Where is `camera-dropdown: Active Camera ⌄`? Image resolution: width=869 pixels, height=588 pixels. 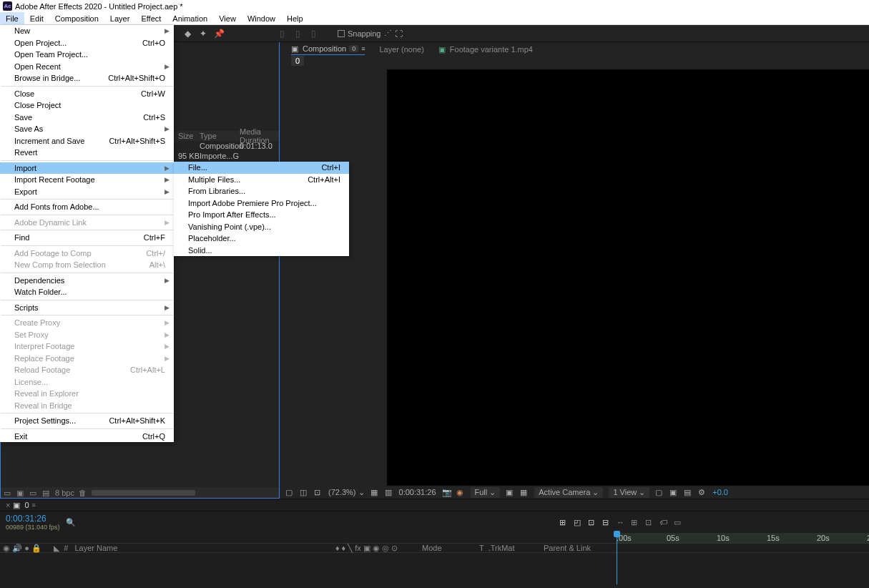 camera-dropdown: Active Camera ⌄ is located at coordinates (569, 492).